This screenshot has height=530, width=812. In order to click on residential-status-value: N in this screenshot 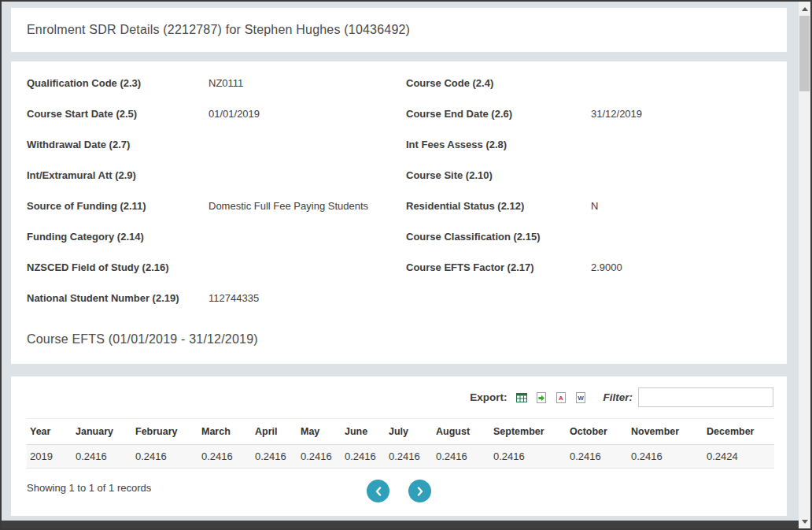, I will do `click(681, 206)`.